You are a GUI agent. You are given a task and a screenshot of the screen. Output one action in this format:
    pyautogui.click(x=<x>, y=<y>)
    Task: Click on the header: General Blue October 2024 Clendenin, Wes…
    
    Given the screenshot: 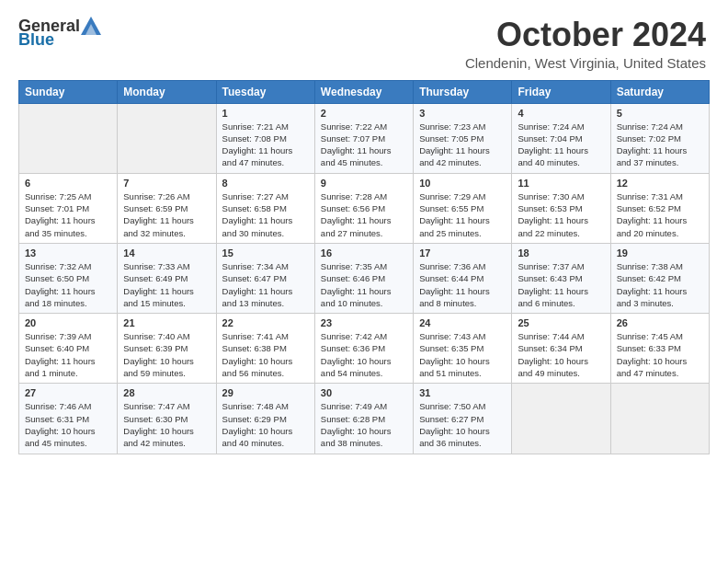 What is the action you would take?
    pyautogui.click(x=364, y=40)
    